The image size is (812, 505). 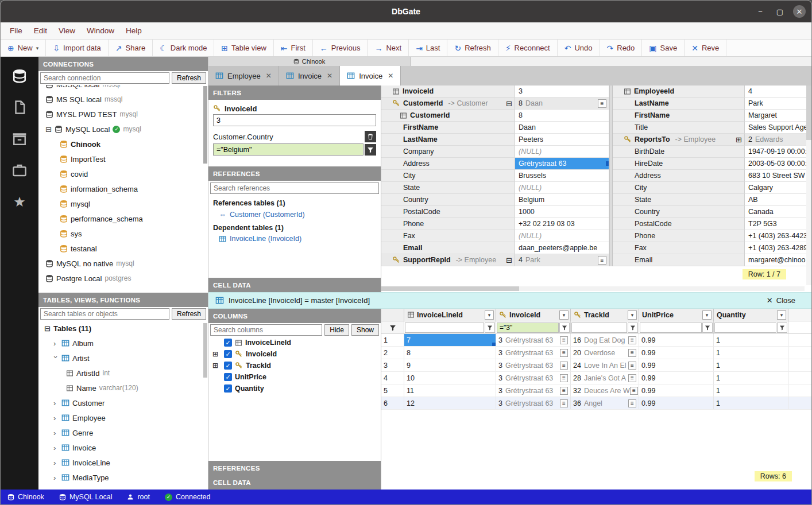 I want to click on form-field-label: EmployeeId, so click(x=679, y=92).